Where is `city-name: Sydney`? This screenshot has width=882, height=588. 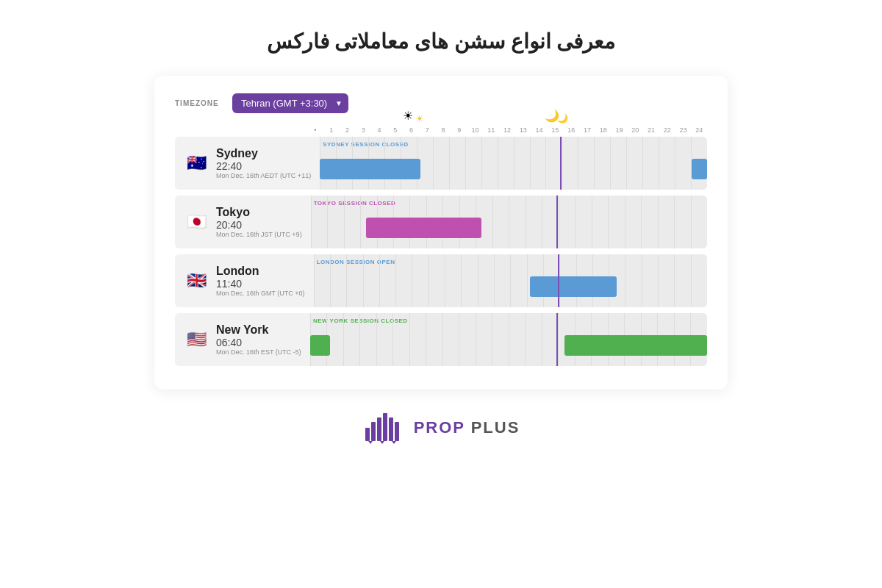 city-name: Sydney is located at coordinates (263, 154).